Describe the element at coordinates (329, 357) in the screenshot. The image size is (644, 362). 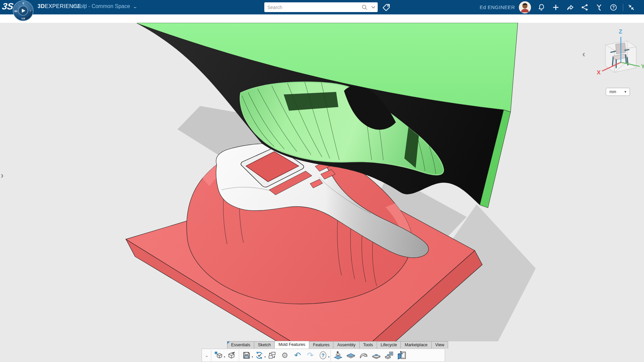
I see `dropdown-arrow-icon: ▴` at that location.